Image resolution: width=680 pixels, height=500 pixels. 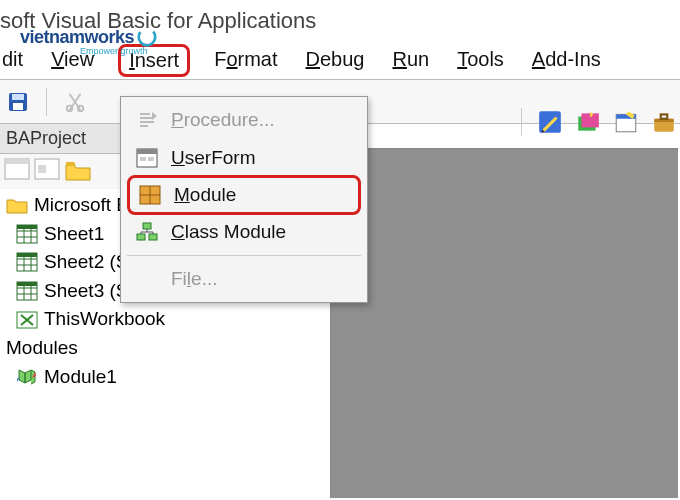 What do you see at coordinates (626, 122) in the screenshot?
I see `properties-window-icon` at bounding box center [626, 122].